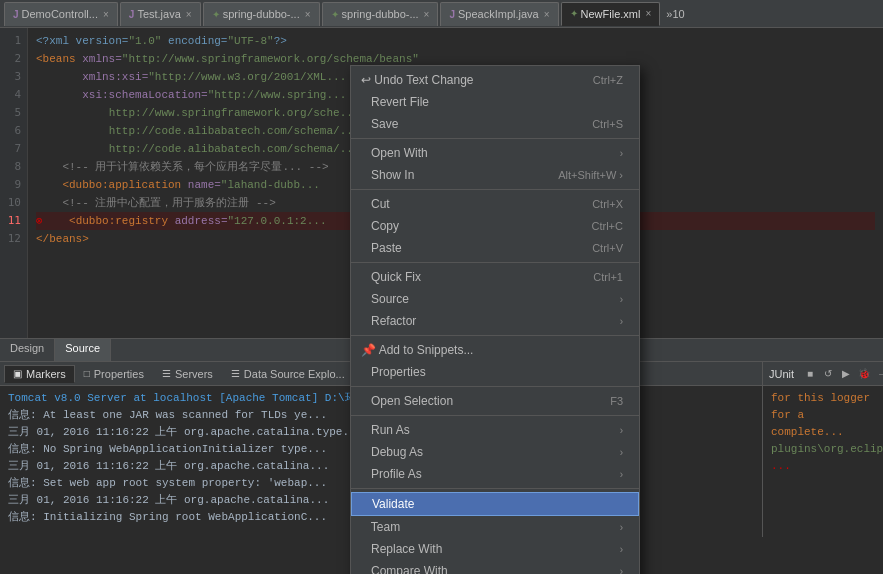 The image size is (883, 574). I want to click on line-num-7: 7, so click(14, 149).